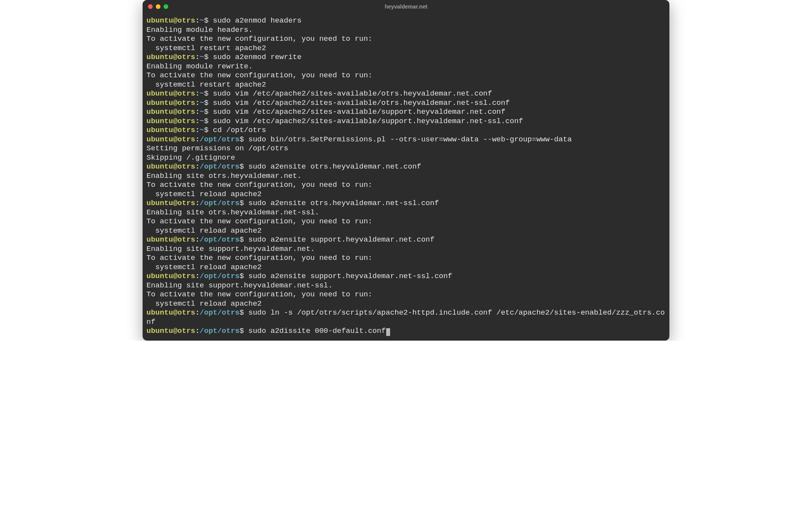 This screenshot has height=522, width=812. Describe the element at coordinates (388, 332) in the screenshot. I see `cursor-icon` at that location.